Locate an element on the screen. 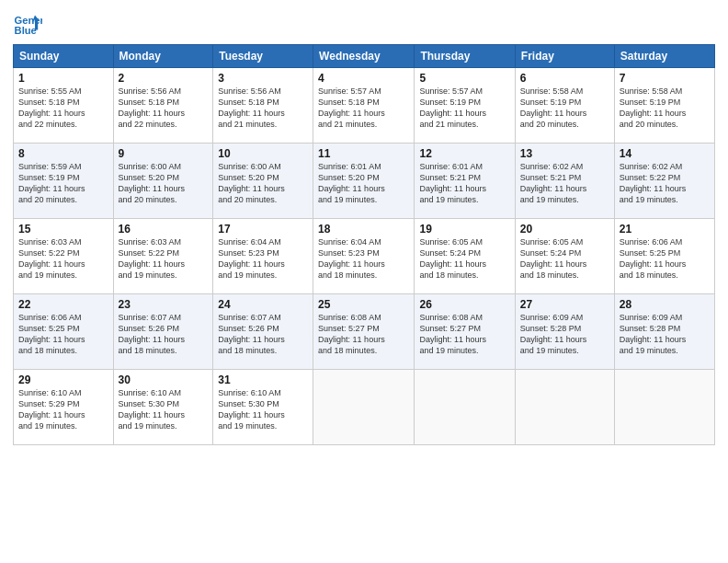 This screenshot has width=728, height=563. calendar-cell: 14Sunrise: 6:02 AM Sunset: 5:22 PM Dayli… is located at coordinates (664, 181).